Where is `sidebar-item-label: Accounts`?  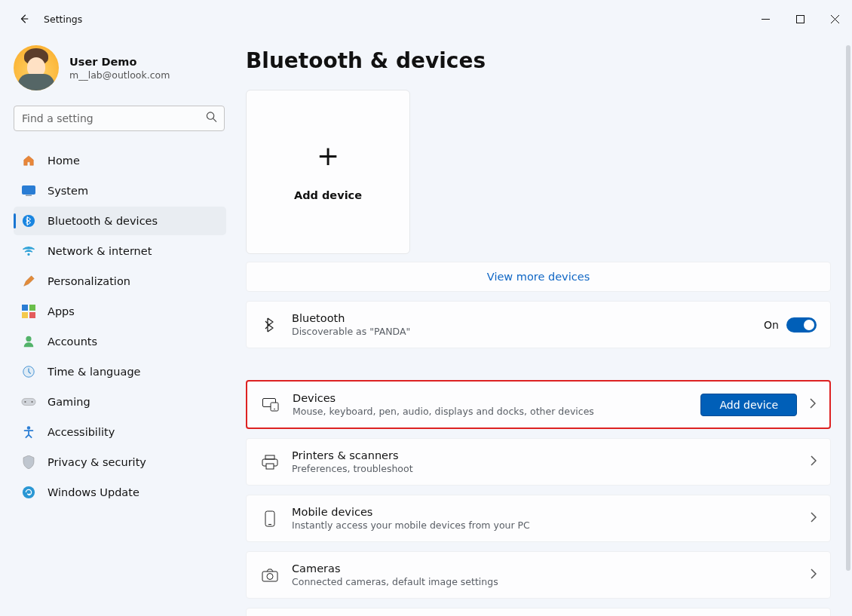
sidebar-item-label: Accounts is located at coordinates (72, 342).